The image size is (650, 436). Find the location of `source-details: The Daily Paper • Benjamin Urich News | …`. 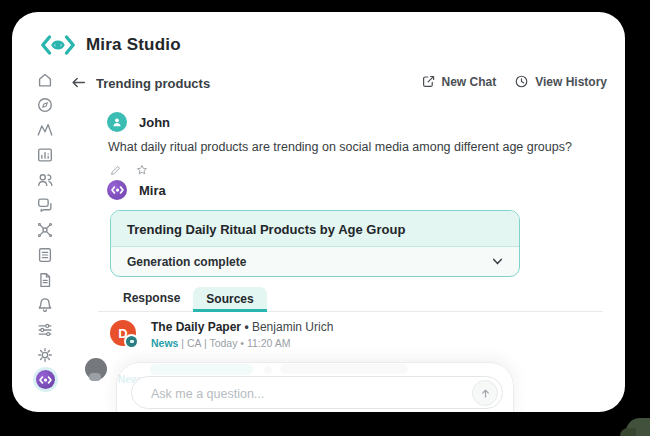

source-details: The Daily Paper • Benjamin Urich News | … is located at coordinates (242, 334).